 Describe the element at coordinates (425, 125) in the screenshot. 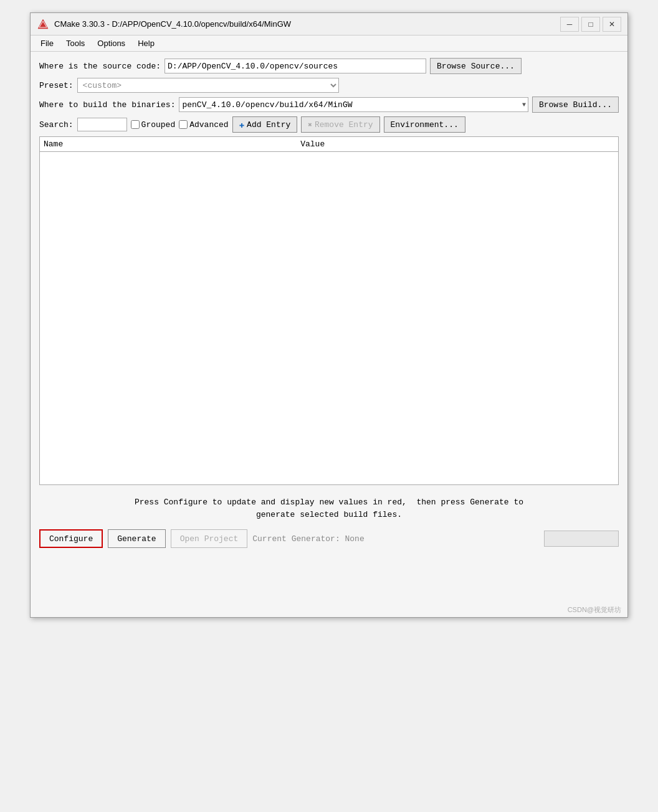

I see `environment-button: Environment...` at that location.